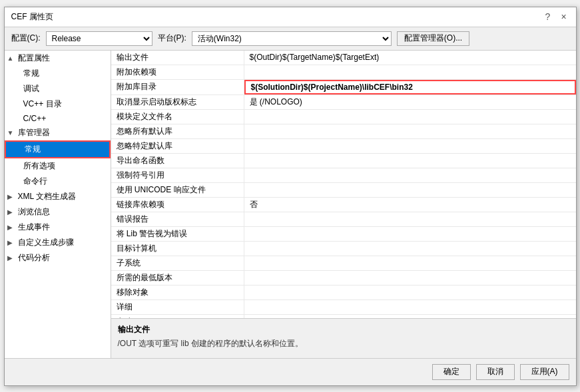 The height and width of the screenshot is (392, 580). I want to click on ok-button: 确定, so click(451, 372).